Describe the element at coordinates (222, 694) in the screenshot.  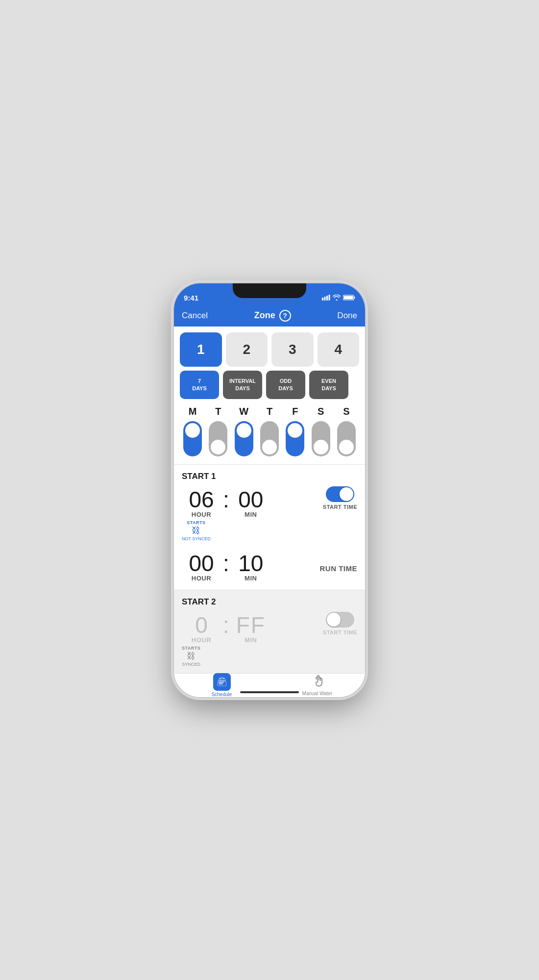
I see `schedule-tab-label: Schedule` at that location.